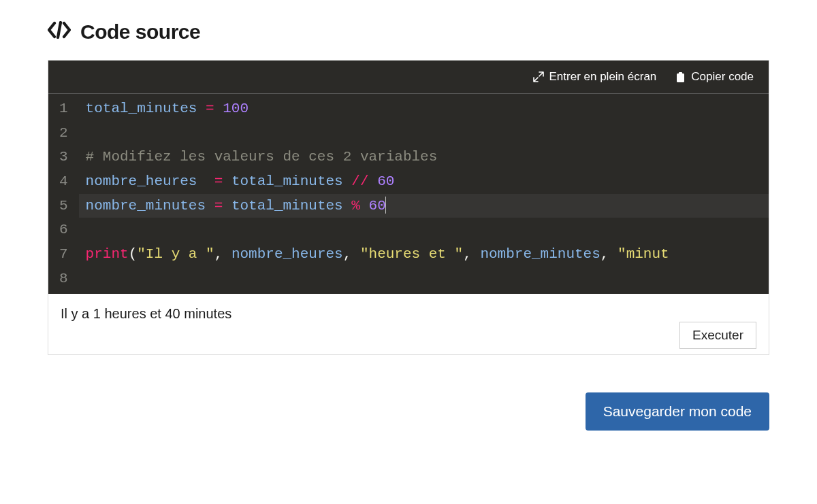  What do you see at coordinates (681, 78) in the screenshot?
I see `clipboard-icon` at bounding box center [681, 78].